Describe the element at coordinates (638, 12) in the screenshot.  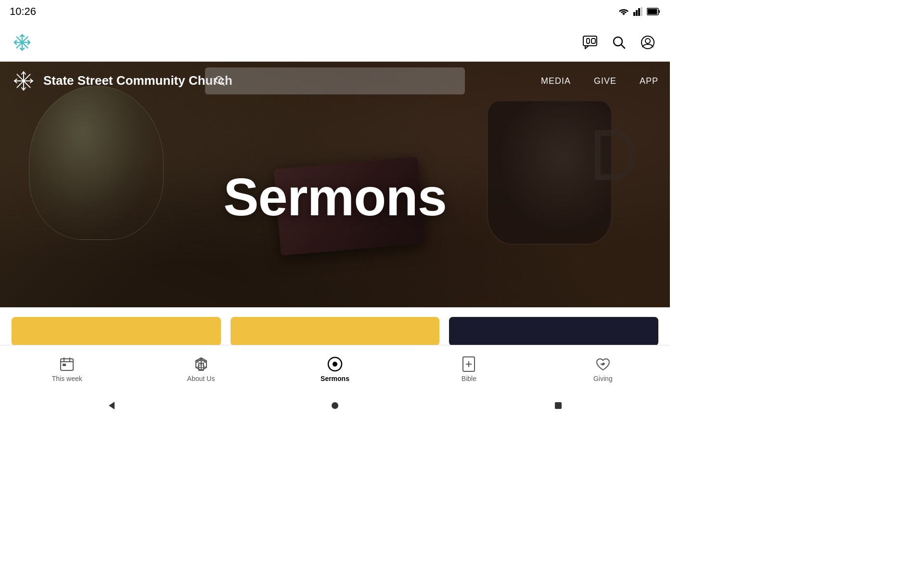
I see `signal-icon` at that location.